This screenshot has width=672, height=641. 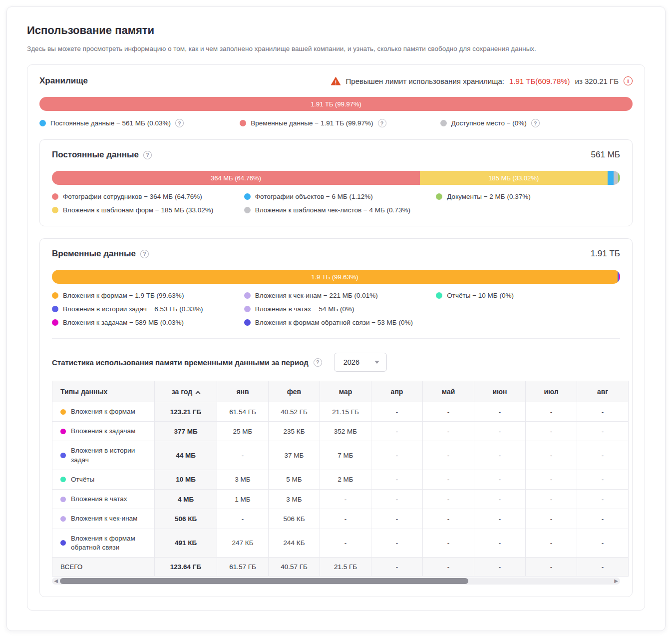 What do you see at coordinates (528, 197) in the screenshot?
I see `legend-item: Документы − 2 МБ (0.37%)` at bounding box center [528, 197].